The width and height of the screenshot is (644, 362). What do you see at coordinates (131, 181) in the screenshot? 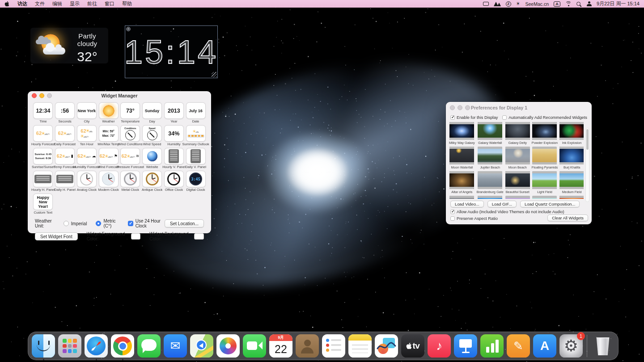
I see `widget-tile-metal-clock: Metal Clock` at bounding box center [131, 181].